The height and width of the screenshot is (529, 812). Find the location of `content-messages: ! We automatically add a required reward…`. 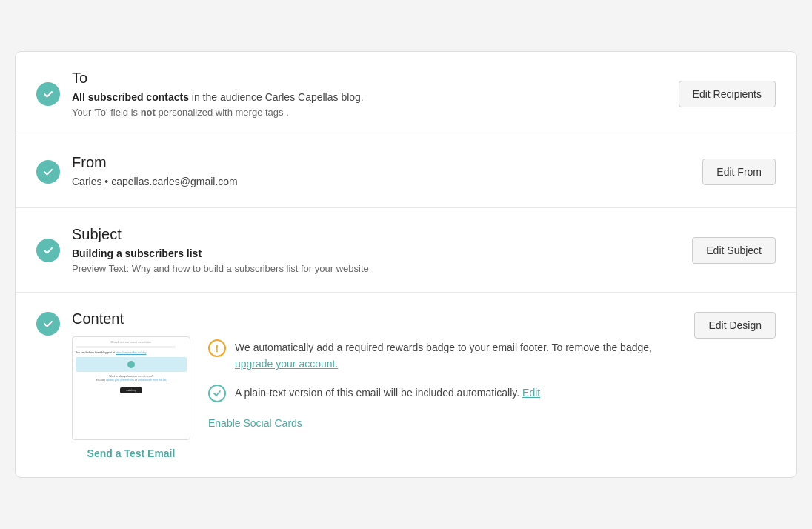

content-messages: ! We automatically add a required reward… is located at coordinates (445, 398).